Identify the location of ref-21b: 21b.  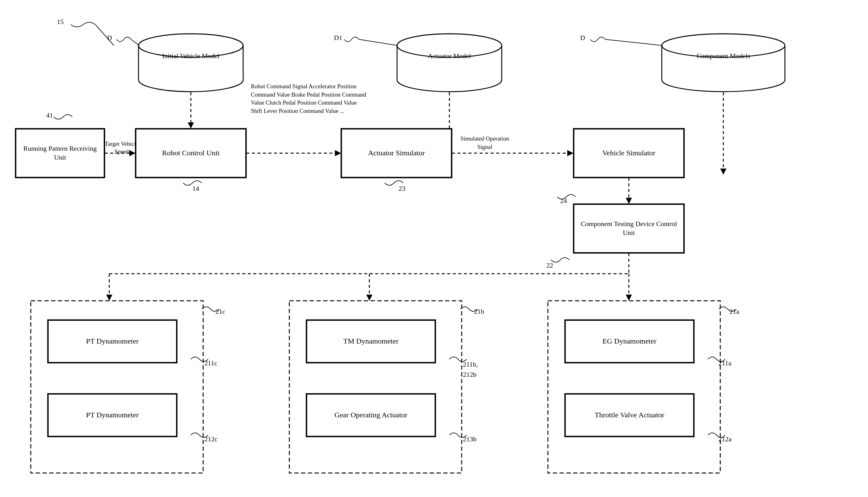
(479, 311).